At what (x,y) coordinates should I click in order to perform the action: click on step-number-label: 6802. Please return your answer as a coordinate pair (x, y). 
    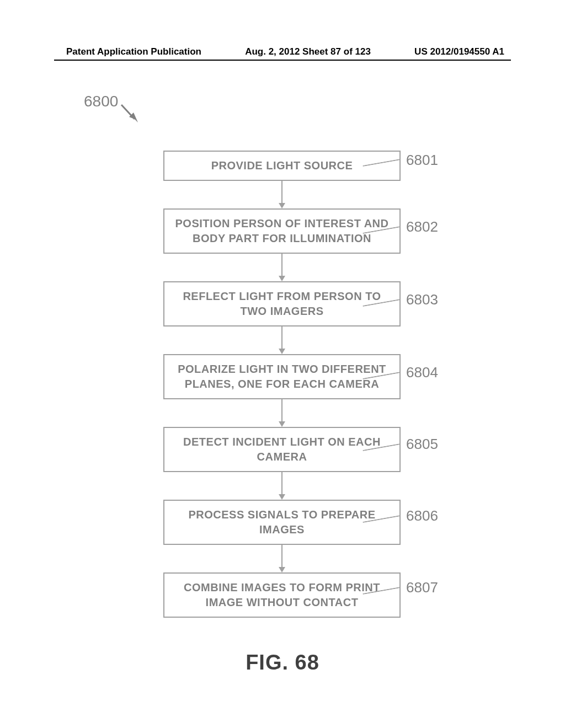
    Looking at the image, I should click on (422, 227).